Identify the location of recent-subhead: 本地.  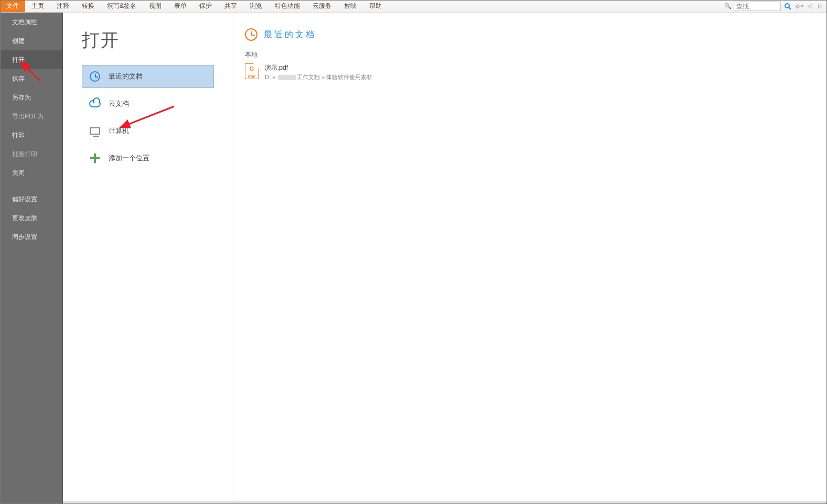
(536, 54).